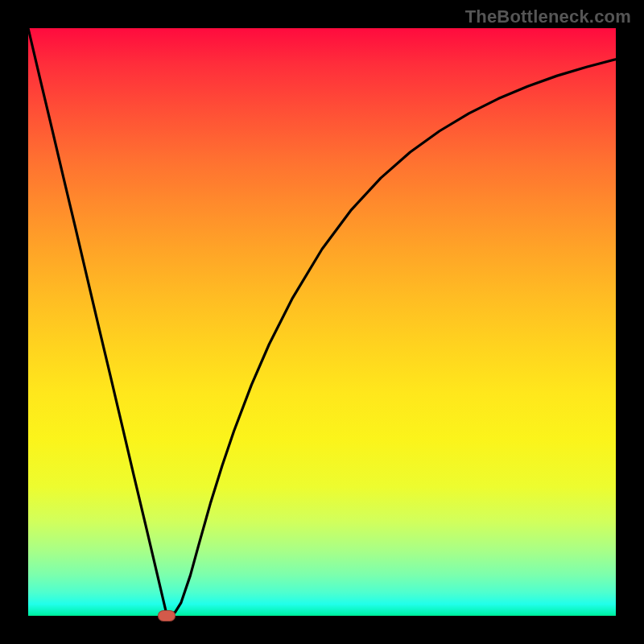 The image size is (644, 644). What do you see at coordinates (167, 616) in the screenshot?
I see `min-marker` at bounding box center [167, 616].